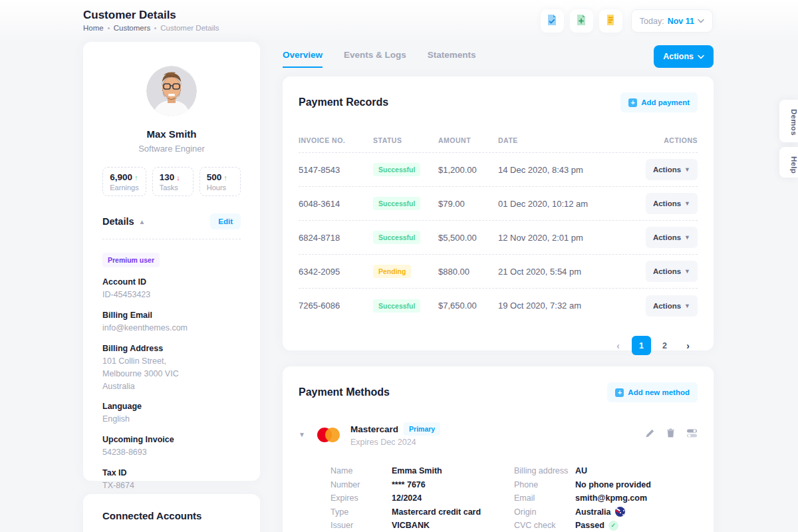 The width and height of the screenshot is (798, 532). Describe the element at coordinates (220, 188) in the screenshot. I see `stat-label: Hours` at that location.